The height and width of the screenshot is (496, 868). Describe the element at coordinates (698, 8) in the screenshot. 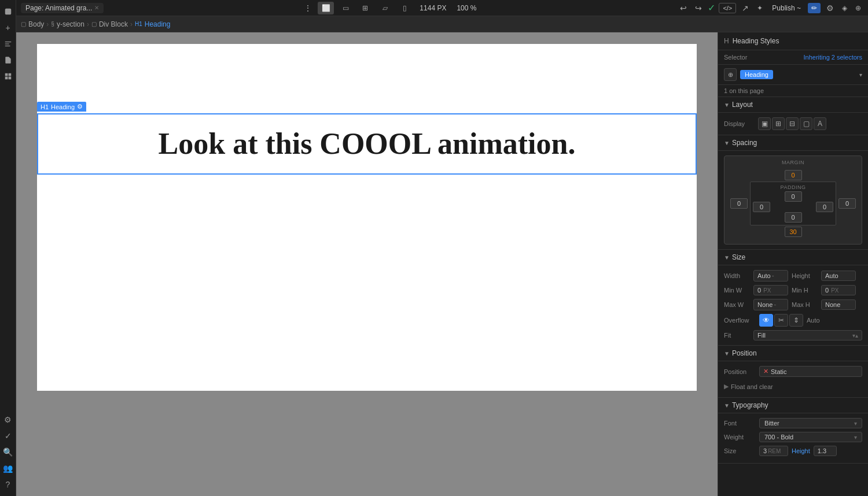

I see `redo-btn: ↪` at that location.